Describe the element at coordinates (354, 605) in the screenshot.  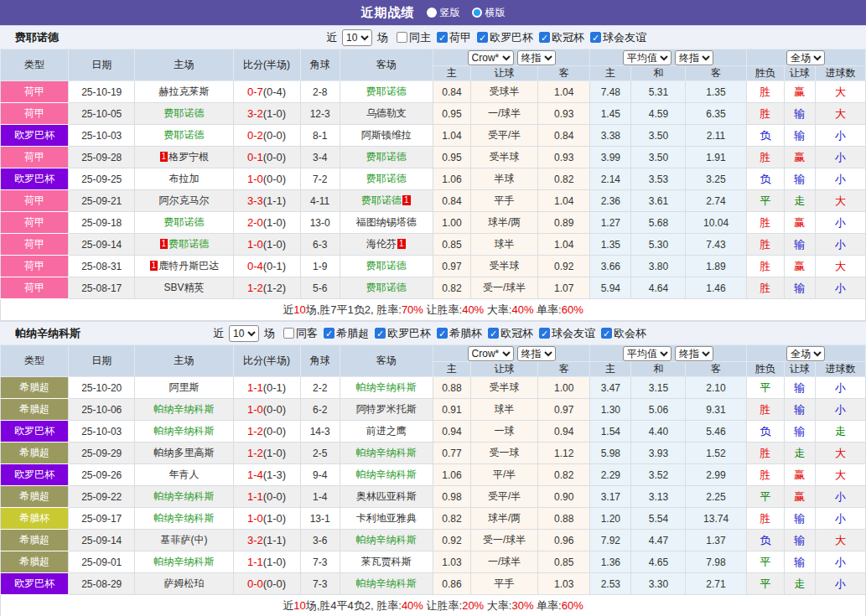
I see `summary-part: 场,胜4平4负2, 胜率:` at that location.